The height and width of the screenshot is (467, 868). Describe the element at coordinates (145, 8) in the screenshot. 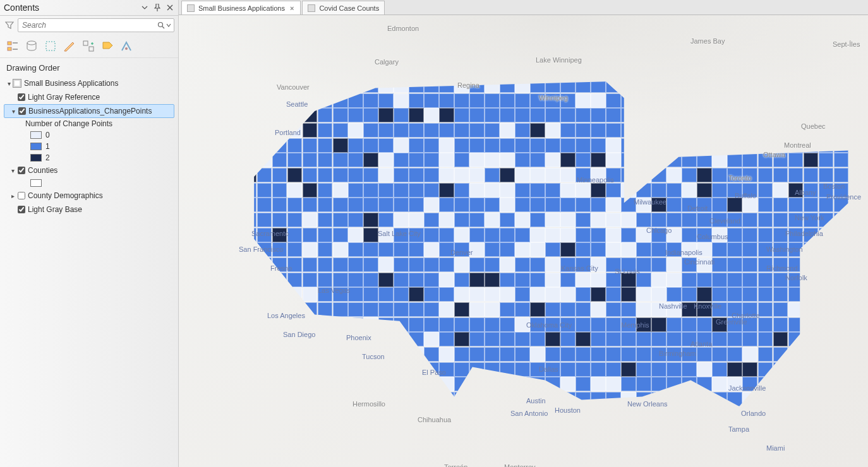

I see `options-dropdown-icon` at that location.